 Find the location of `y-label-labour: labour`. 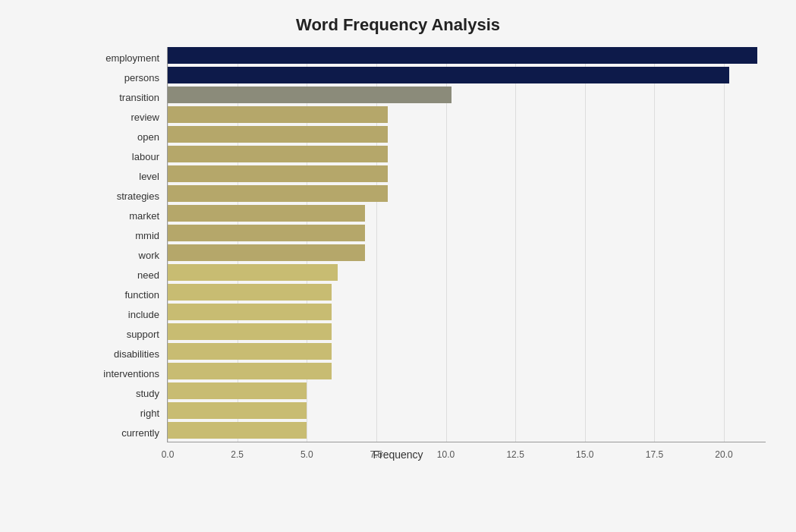

y-label-labour: labour is located at coordinates (118, 157).